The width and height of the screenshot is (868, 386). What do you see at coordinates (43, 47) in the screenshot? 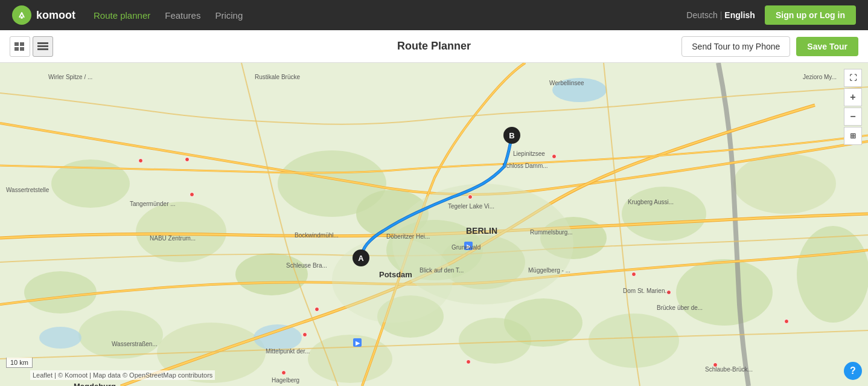
I see `list-view-button` at bounding box center [43, 47].